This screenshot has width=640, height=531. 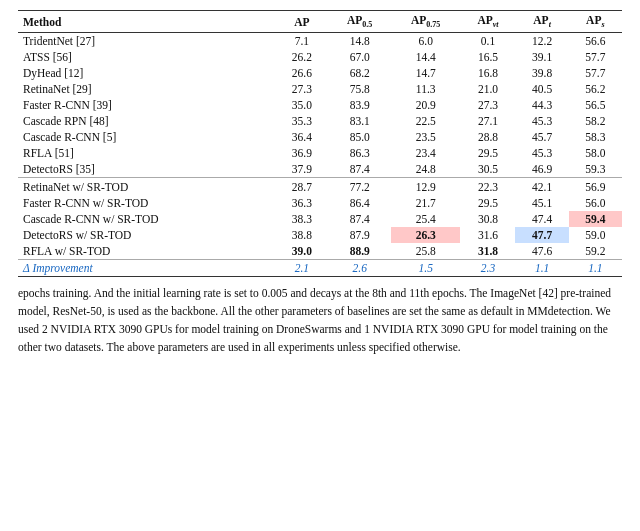 I want to click on table-cell: 20.9, so click(x=426, y=105).